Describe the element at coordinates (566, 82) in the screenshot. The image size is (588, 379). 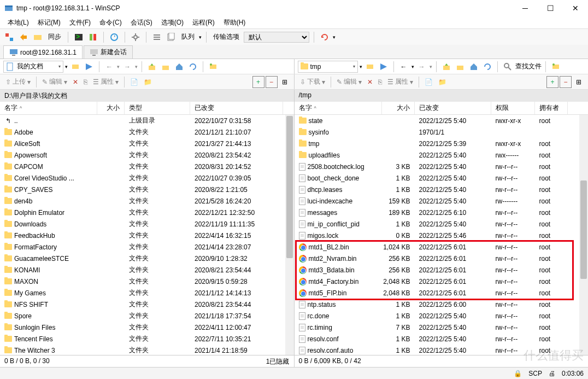
I see `collapse-remote-icon: −` at that location.